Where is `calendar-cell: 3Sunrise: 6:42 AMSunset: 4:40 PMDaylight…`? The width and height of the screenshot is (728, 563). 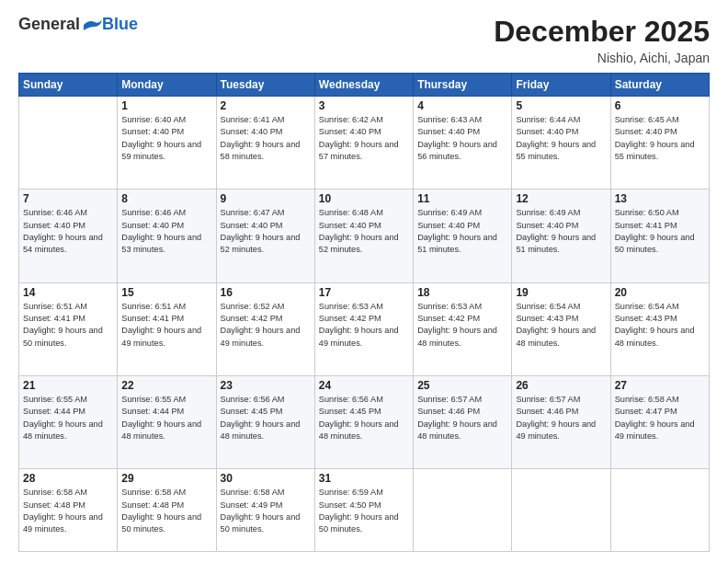
calendar-cell: 3Sunrise: 6:42 AMSunset: 4:40 PMDaylight… is located at coordinates (364, 144).